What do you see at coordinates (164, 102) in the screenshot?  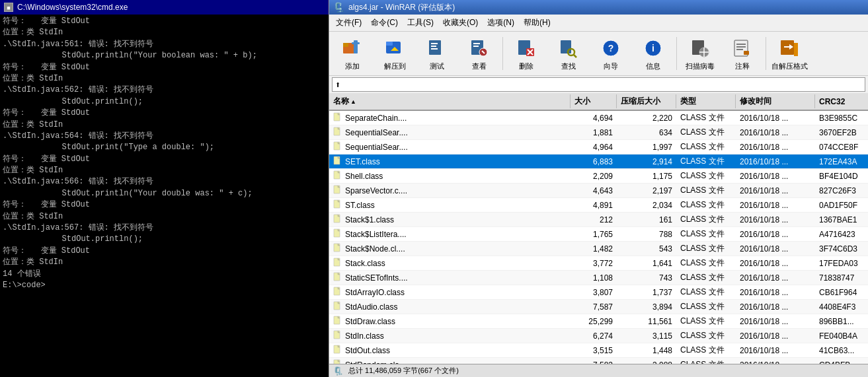 I see `cmd-line: StdOut.println();` at bounding box center [164, 102].